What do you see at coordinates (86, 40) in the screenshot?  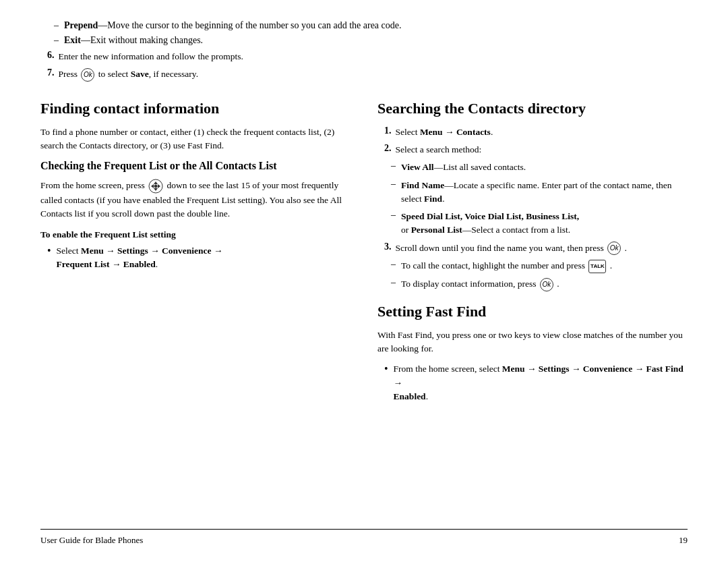 I see `exit-dash2: —` at bounding box center [86, 40].